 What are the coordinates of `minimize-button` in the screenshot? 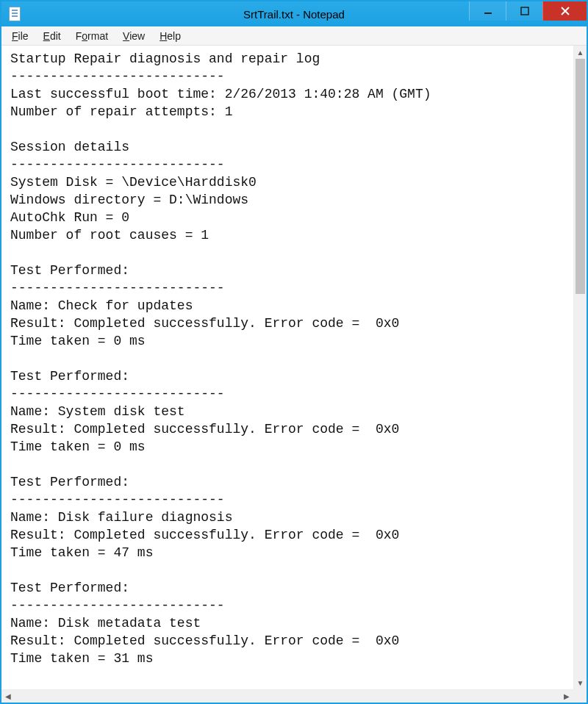 It's located at (487, 11).